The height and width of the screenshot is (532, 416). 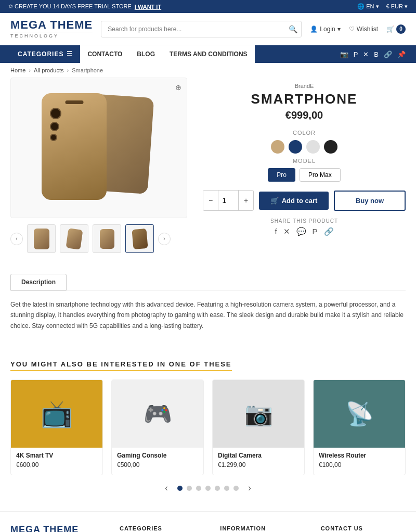 I want to click on footer-categories-title: CATEGORIES, so click(x=141, y=529).